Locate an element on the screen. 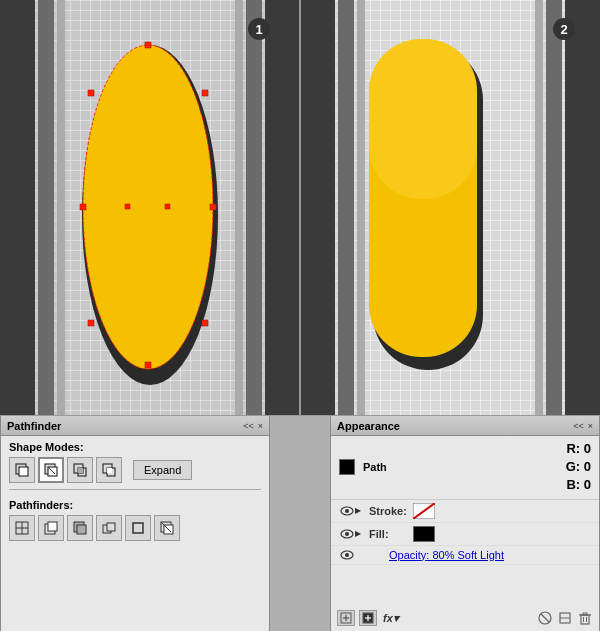 Image resolution: width=600 pixels, height=631 pixels. rgb-display: R: 0 G: 0 B: 0 is located at coordinates (578, 468).